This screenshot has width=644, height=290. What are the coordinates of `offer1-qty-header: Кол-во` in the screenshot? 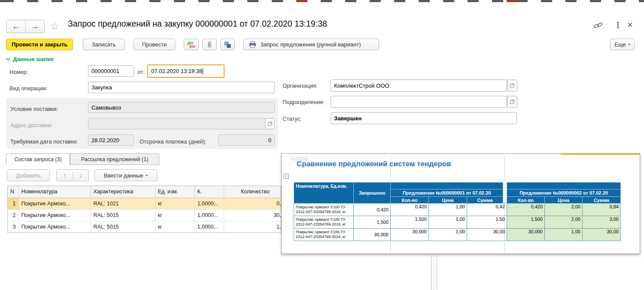 It's located at (410, 200).